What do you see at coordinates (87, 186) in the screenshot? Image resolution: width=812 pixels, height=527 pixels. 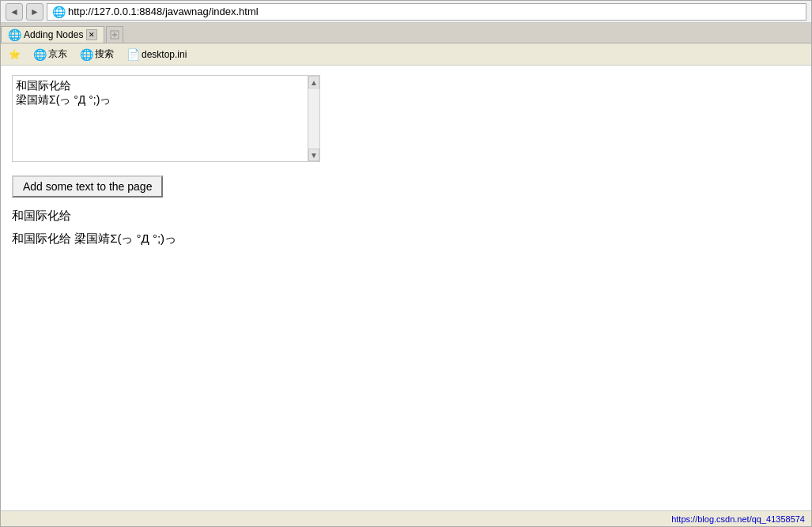 I see `add-text-button: Add some text to the page` at bounding box center [87, 186].